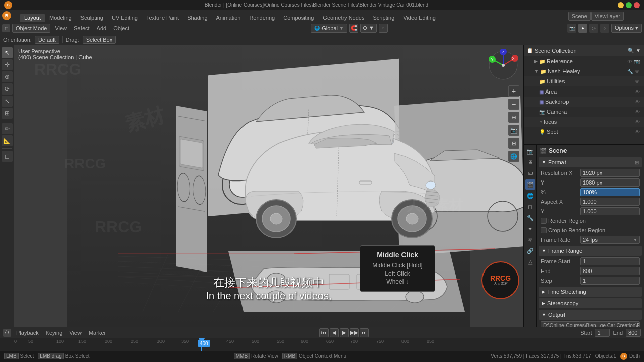 This screenshot has height=362, width=644. Describe the element at coordinates (580, 16) in the screenshot. I see `scene-dropdown: Scene` at that location.